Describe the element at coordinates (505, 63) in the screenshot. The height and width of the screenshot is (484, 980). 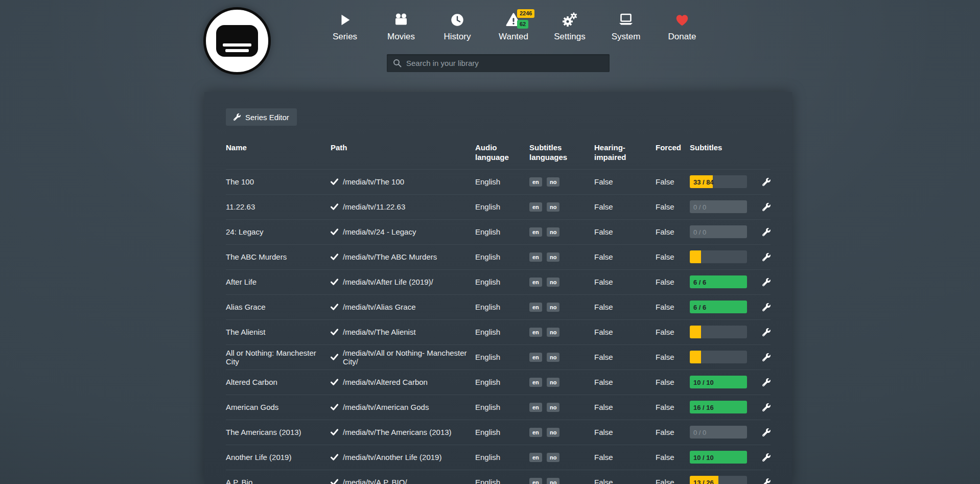
I see `search-input` at that location.